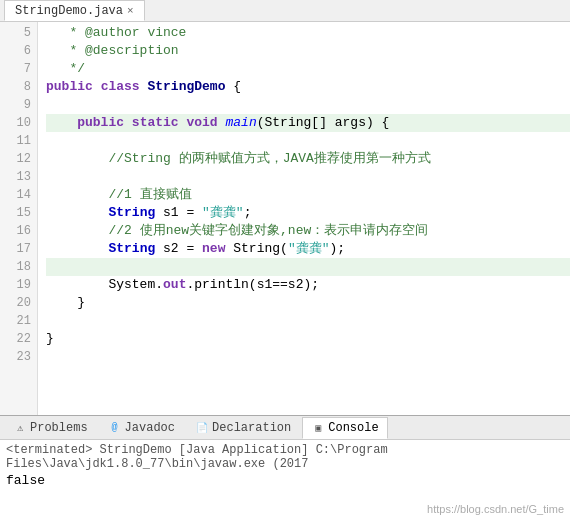 The width and height of the screenshot is (570, 518). I want to click on console-terminated-line: <terminated> StringDemo [Java Applicatio…, so click(285, 457).